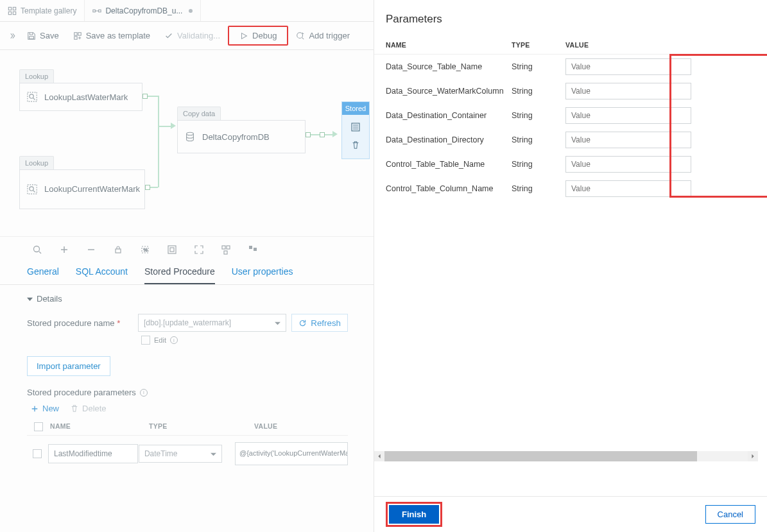  Describe the element at coordinates (199, 250) in the screenshot. I see `fullscreen-icon` at that location.